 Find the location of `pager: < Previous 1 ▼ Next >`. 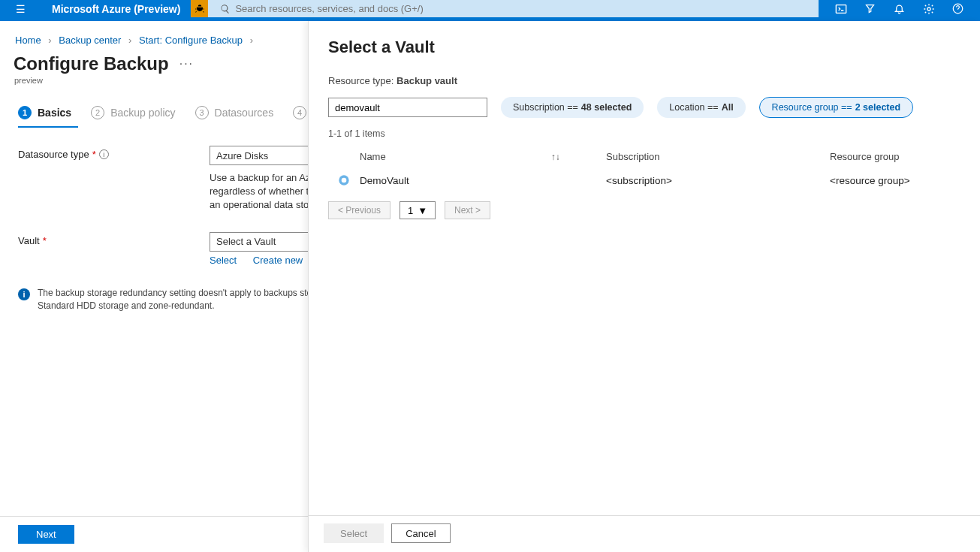

pager: < Previous 1 ▼ Next > is located at coordinates (644, 207).